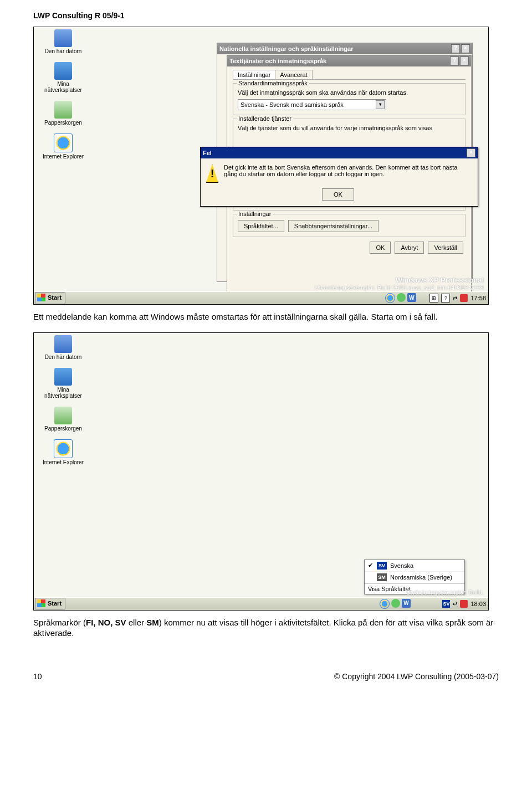  I want to click on menu-label: Visa Språkfältet, so click(389, 589).